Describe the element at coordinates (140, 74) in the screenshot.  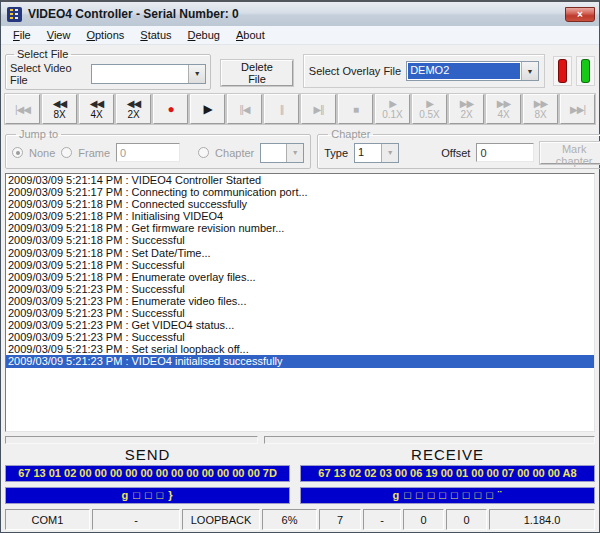
I see `video-file-value` at that location.